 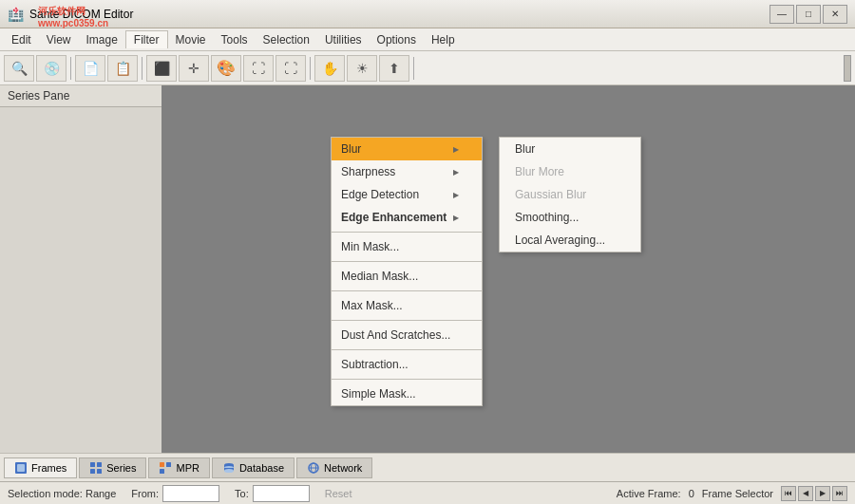 I want to click on toolbar-frame1: ⛶, so click(x=258, y=68).